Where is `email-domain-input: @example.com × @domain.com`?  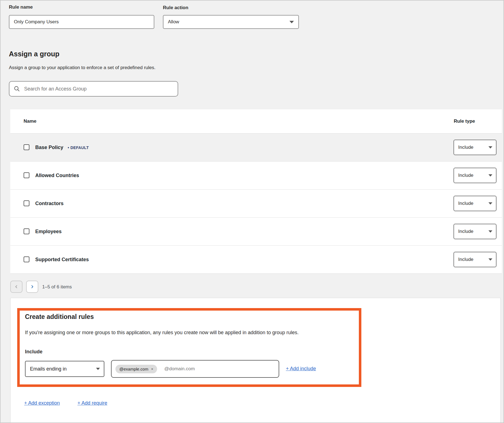
email-domain-input: @example.com × @domain.com is located at coordinates (195, 369).